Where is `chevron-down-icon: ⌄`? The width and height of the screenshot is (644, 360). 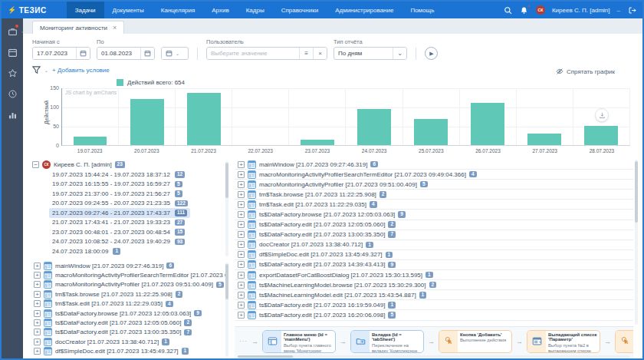 chevron-down-icon: ⌄ is located at coordinates (46, 71).